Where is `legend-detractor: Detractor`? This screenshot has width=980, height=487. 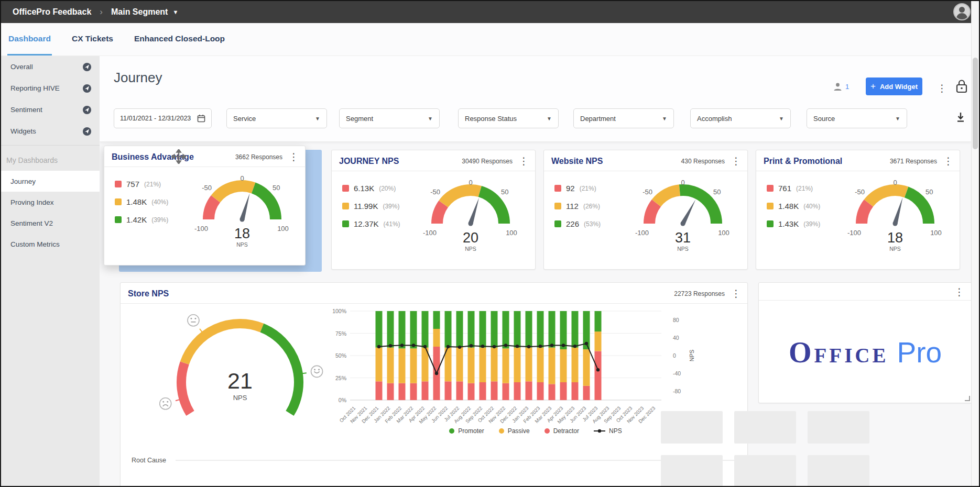
legend-detractor: Detractor is located at coordinates (562, 431).